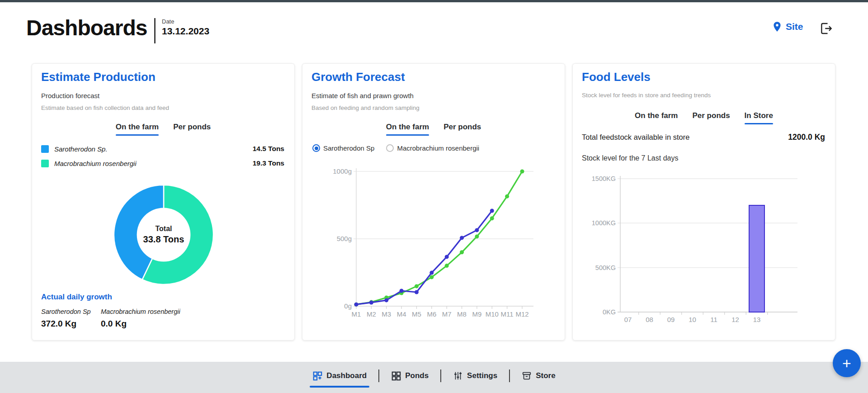 The image size is (868, 393). Describe the element at coordinates (163, 129) in the screenshot. I see `production-tabs: On the farm Per ponds` at that location.